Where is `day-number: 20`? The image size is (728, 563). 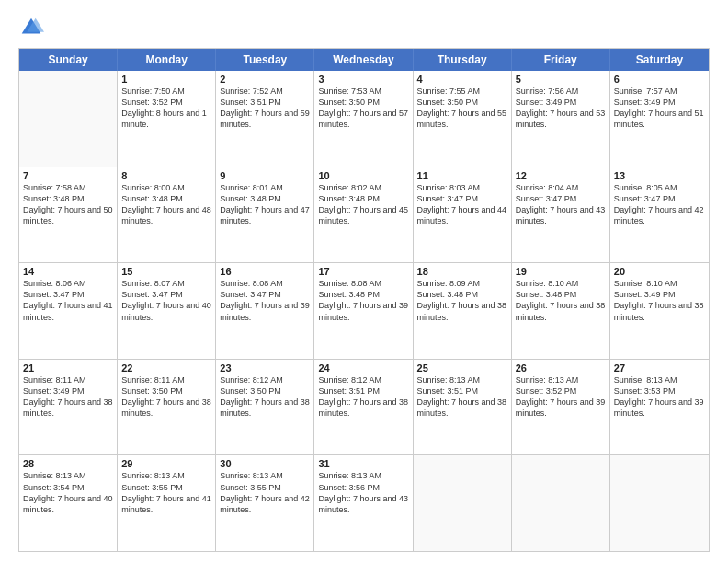 day-number: 20 is located at coordinates (660, 271).